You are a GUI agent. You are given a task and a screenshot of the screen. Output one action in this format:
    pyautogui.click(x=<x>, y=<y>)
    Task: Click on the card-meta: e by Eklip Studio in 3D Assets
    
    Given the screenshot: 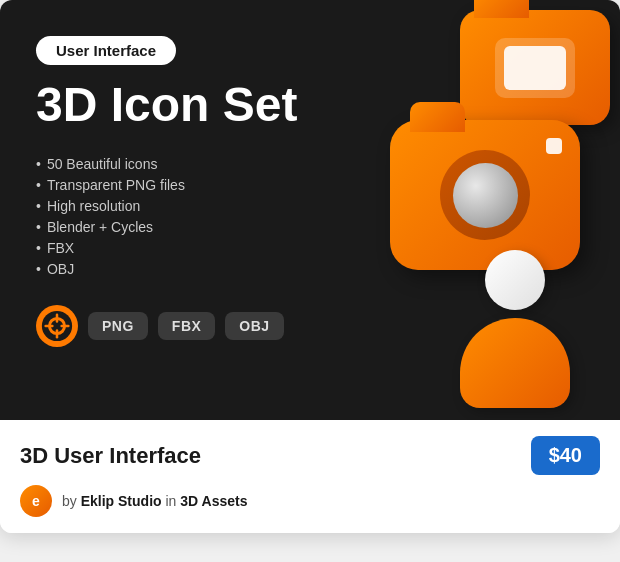 What is the action you would take?
    pyautogui.click(x=310, y=501)
    